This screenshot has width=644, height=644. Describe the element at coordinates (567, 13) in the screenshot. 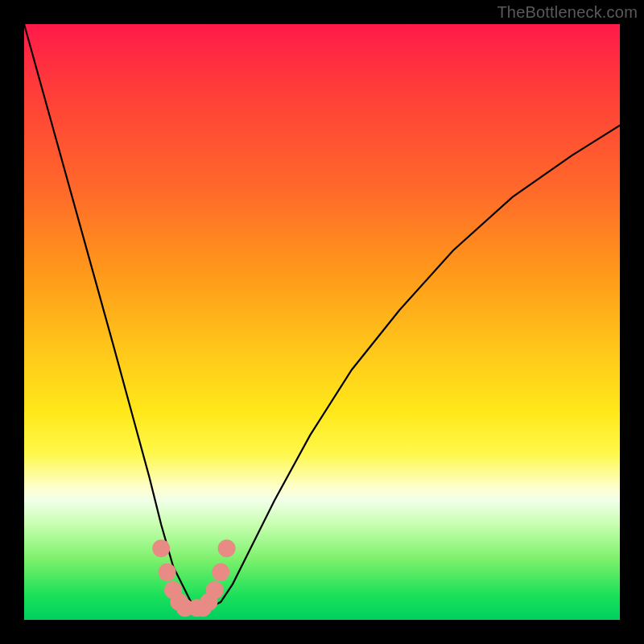

I see `watermark-text: TheBottleneck.com` at that location.